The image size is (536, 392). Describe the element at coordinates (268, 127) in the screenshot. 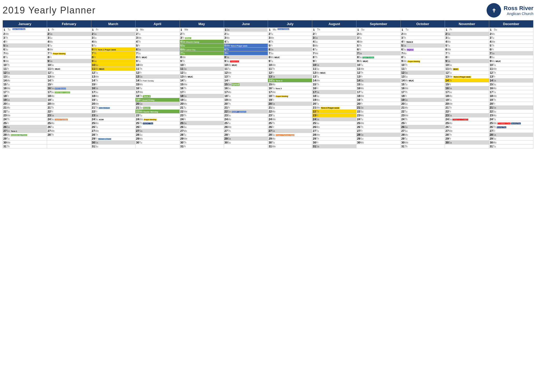

I see `table-row: 26Sa 26Tu 26Tu 26Fr 26Su 26We 26Fr 26Mo …` at that location.